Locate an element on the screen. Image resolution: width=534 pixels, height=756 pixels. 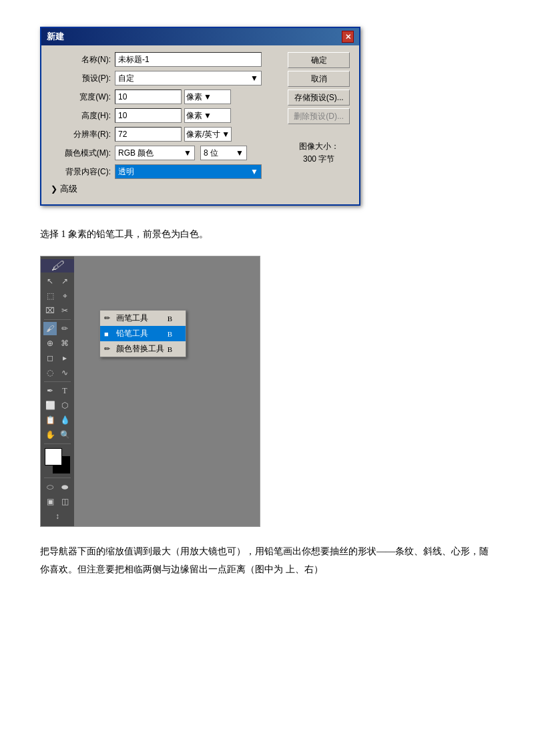
note-tool-icon: 📋 is located at coordinates (50, 420).